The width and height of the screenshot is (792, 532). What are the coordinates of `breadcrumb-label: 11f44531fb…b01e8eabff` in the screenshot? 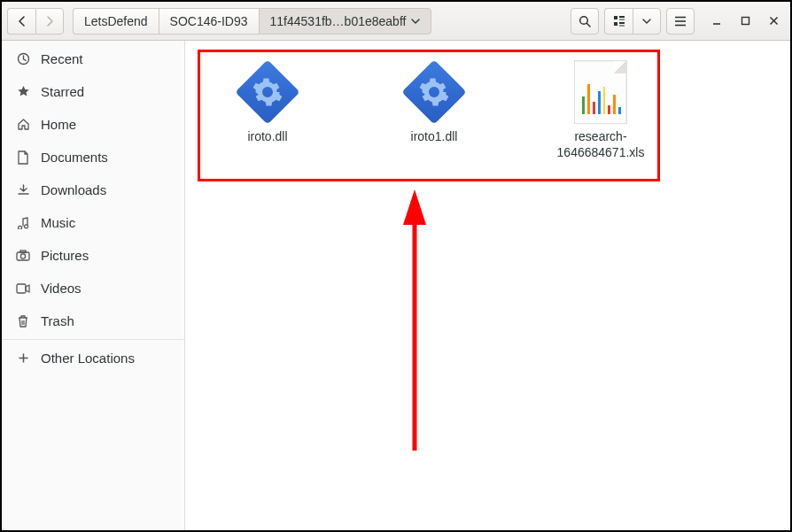 It's located at (338, 21).